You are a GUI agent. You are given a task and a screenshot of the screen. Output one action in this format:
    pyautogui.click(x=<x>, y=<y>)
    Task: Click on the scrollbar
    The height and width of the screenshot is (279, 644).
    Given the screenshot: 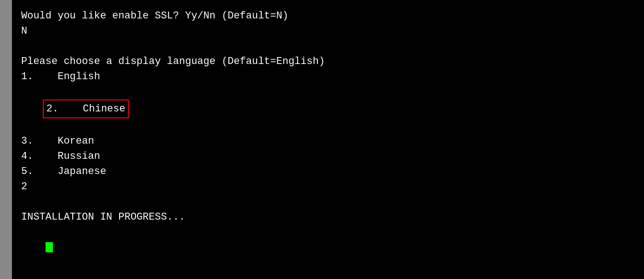 What is the action you would take?
    pyautogui.click(x=6, y=140)
    